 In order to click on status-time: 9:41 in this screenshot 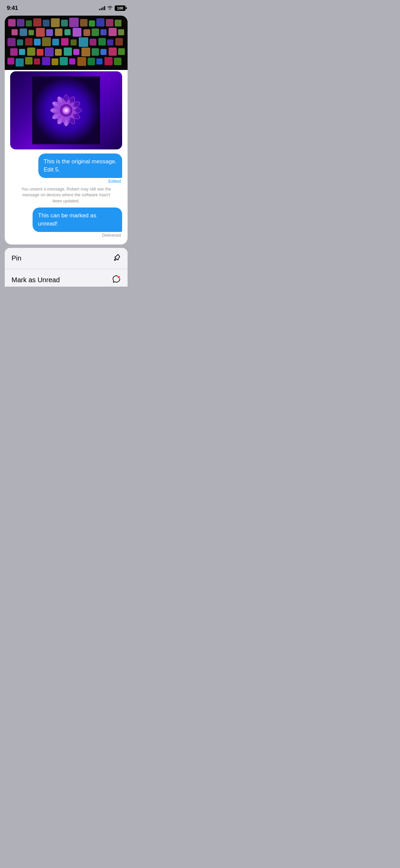, I will do `click(12, 8)`.